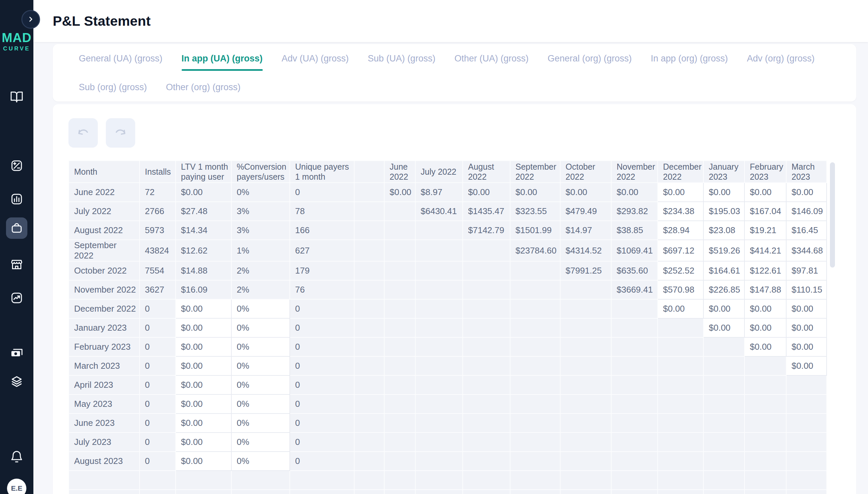  I want to click on value-cell: $164.61, so click(724, 271).